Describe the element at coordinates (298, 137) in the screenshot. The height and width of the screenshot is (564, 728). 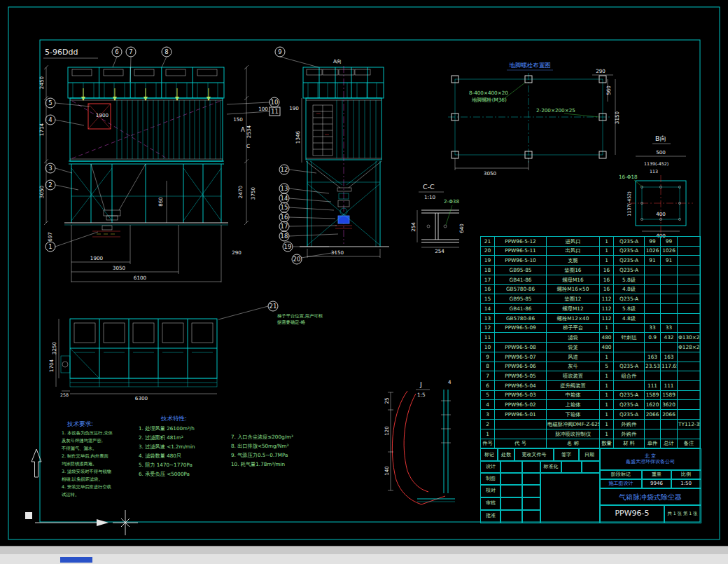
I see `dim-text: 1346` at that location.